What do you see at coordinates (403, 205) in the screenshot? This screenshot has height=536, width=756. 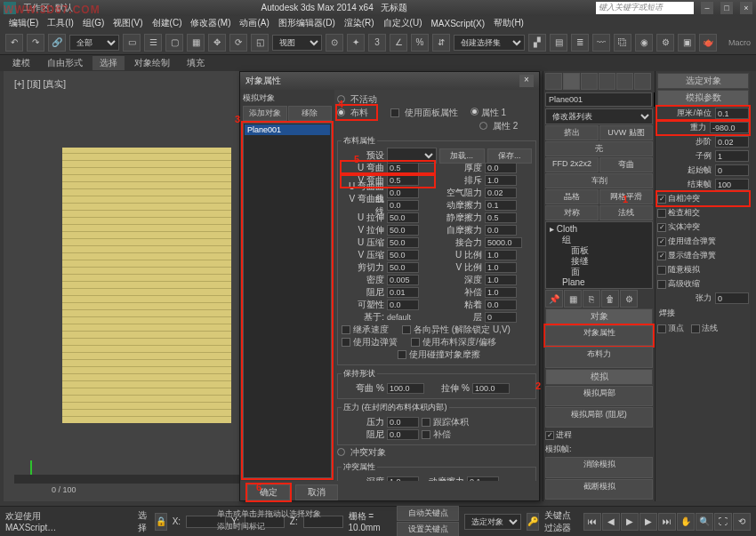 I see `vbcurve-spinner: 0.0` at bounding box center [403, 205].